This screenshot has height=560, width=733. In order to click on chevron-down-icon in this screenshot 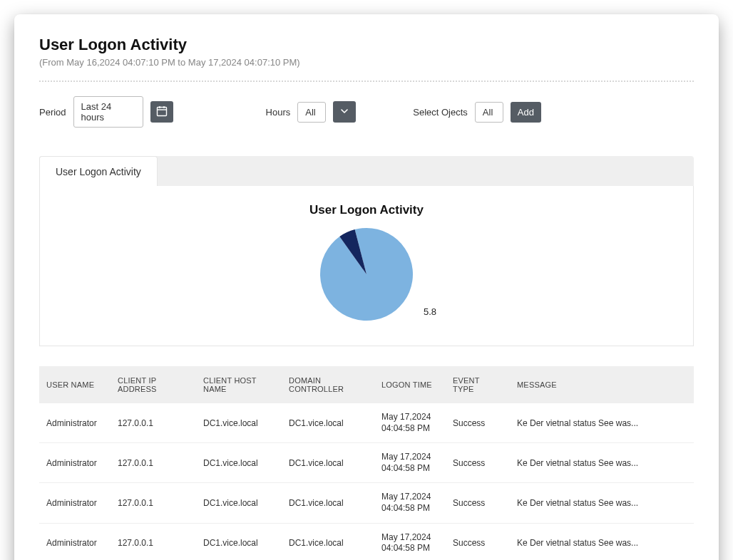, I will do `click(344, 113)`.